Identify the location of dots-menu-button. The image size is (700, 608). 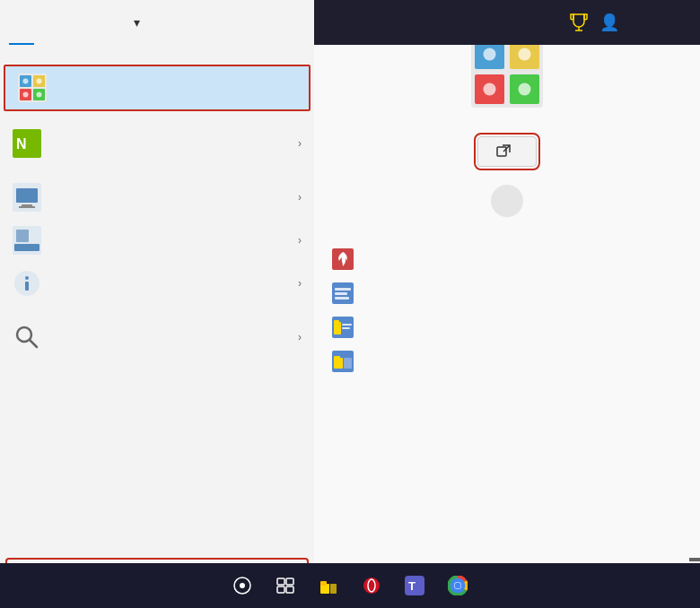
(643, 22).